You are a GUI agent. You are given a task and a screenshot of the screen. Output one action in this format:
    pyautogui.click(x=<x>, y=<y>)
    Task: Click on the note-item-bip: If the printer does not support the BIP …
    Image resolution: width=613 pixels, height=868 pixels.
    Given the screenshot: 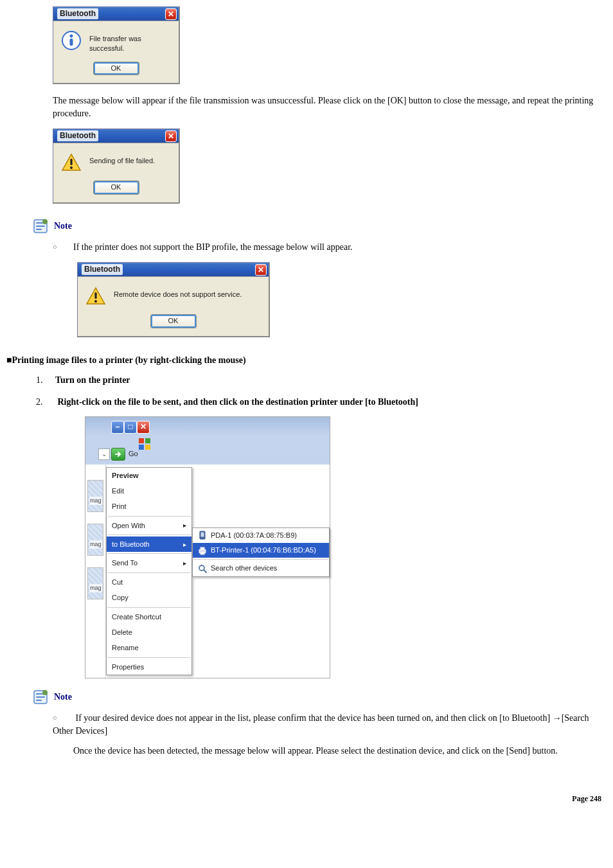 What is the action you would take?
    pyautogui.click(x=330, y=247)
    